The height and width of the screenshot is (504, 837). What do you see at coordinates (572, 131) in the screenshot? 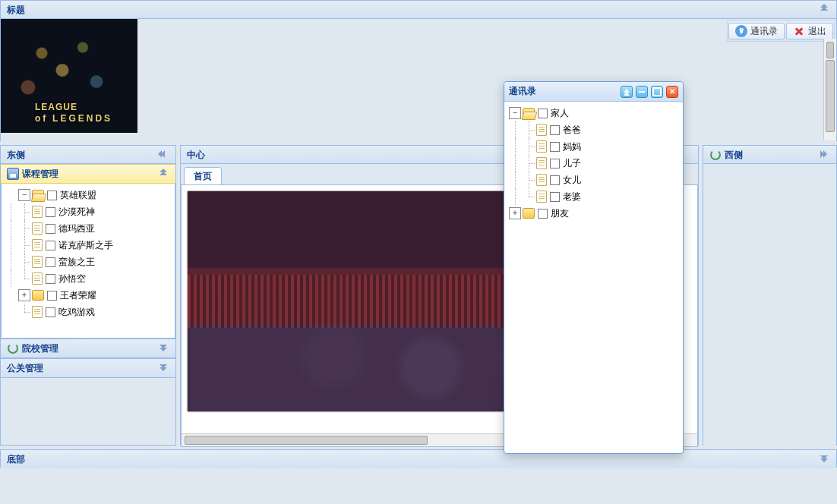
I see `tree-label: 爸爸` at bounding box center [572, 131].